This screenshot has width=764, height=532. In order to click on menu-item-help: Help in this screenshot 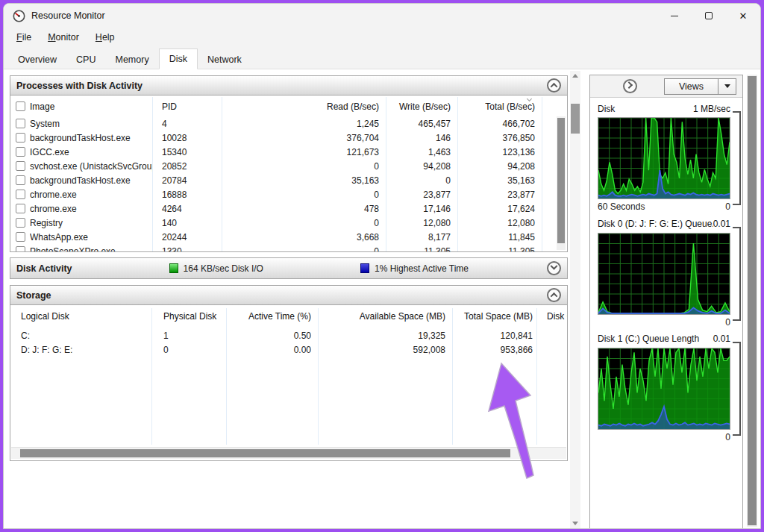, I will do `click(105, 37)`.